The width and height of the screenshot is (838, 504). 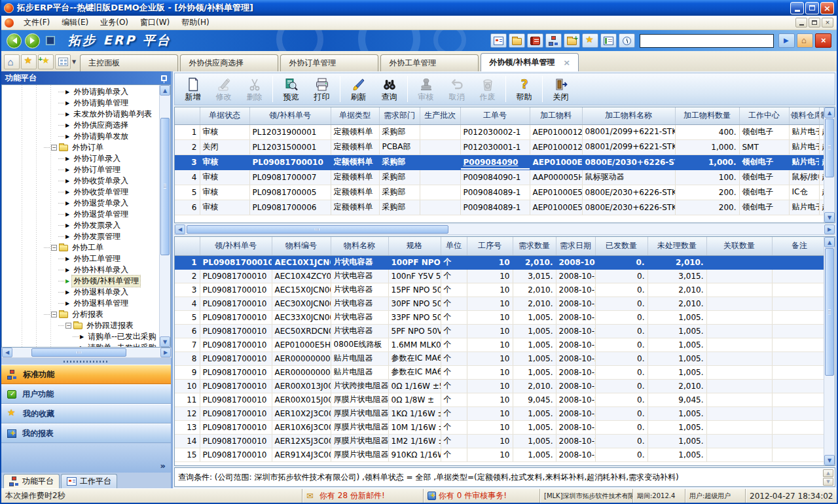 I want to click on column-header-已发数量: 已发数量, so click(x=621, y=246).